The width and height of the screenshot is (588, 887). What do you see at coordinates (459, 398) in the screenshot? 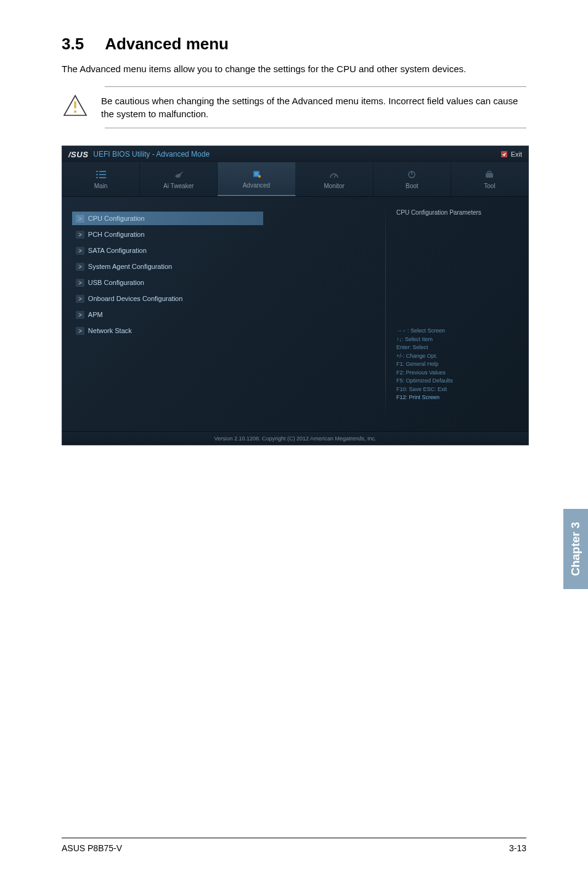
I see `help-line: F12: Print Screen` at bounding box center [459, 398].